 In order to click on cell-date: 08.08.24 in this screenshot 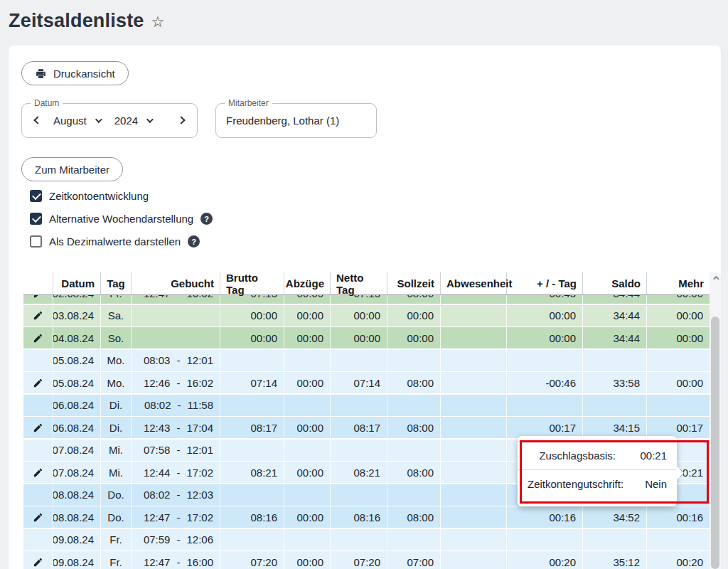, I will do `click(77, 517)`.